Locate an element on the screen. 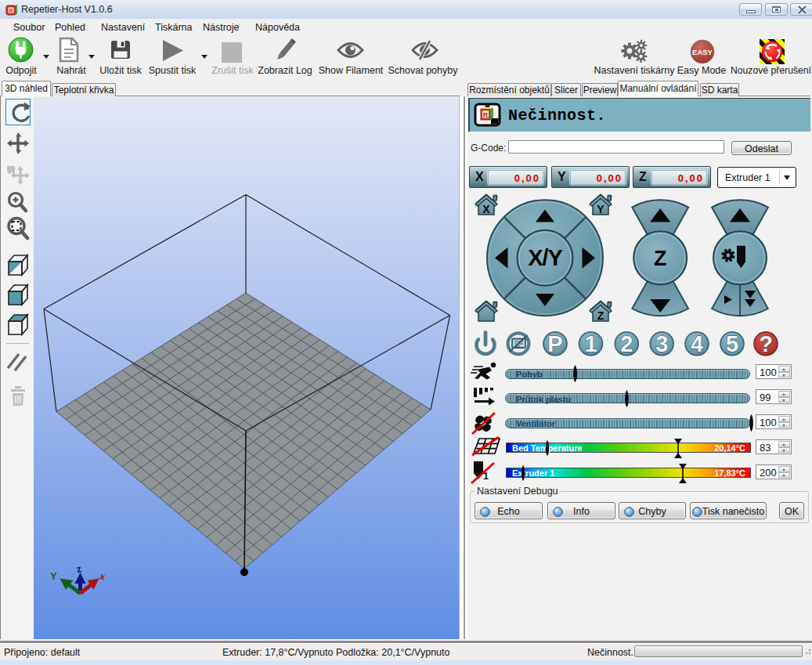  svg-text: 5 is located at coordinates (732, 344).